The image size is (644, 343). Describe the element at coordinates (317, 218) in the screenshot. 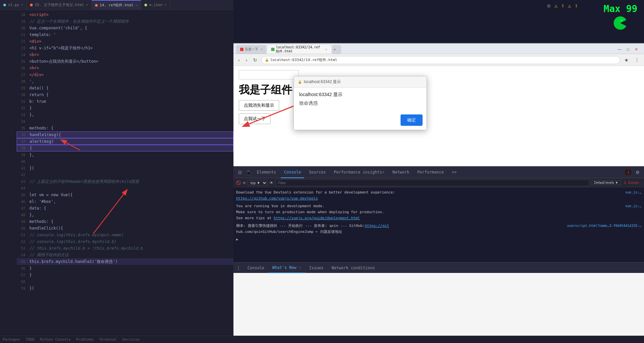

I see `deploy-link: https://vuejs.org/guide/deployment.html` at that location.